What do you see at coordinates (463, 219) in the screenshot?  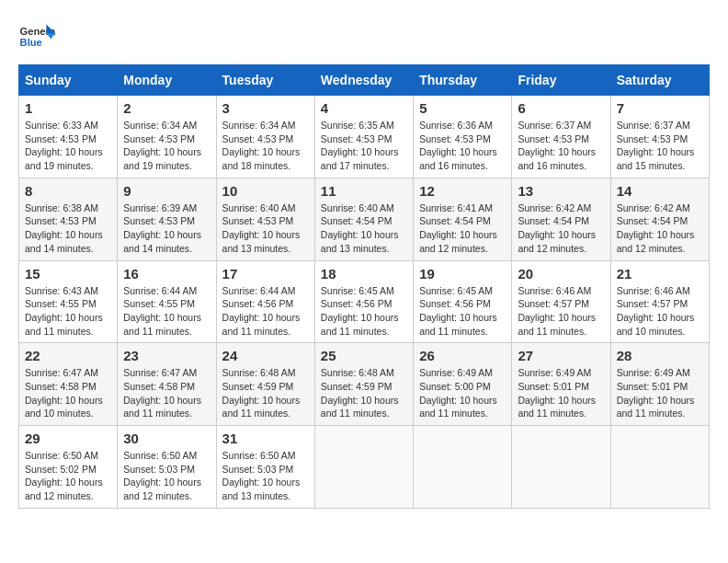 I see `day-cell-12: 12Sunrise: 6:41 AM Sunset: 4:54 PM Dayli…` at bounding box center [463, 219].